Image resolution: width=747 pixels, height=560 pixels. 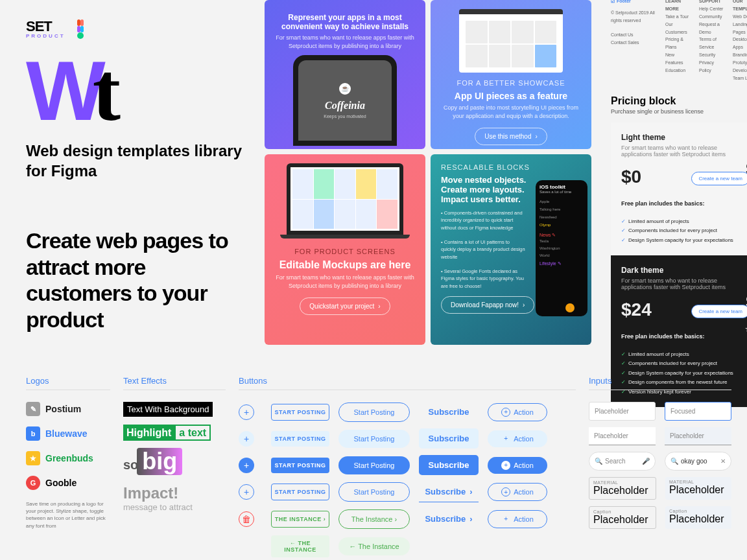 I want to click on instance-pill: ← The Instance, so click(x=374, y=546).